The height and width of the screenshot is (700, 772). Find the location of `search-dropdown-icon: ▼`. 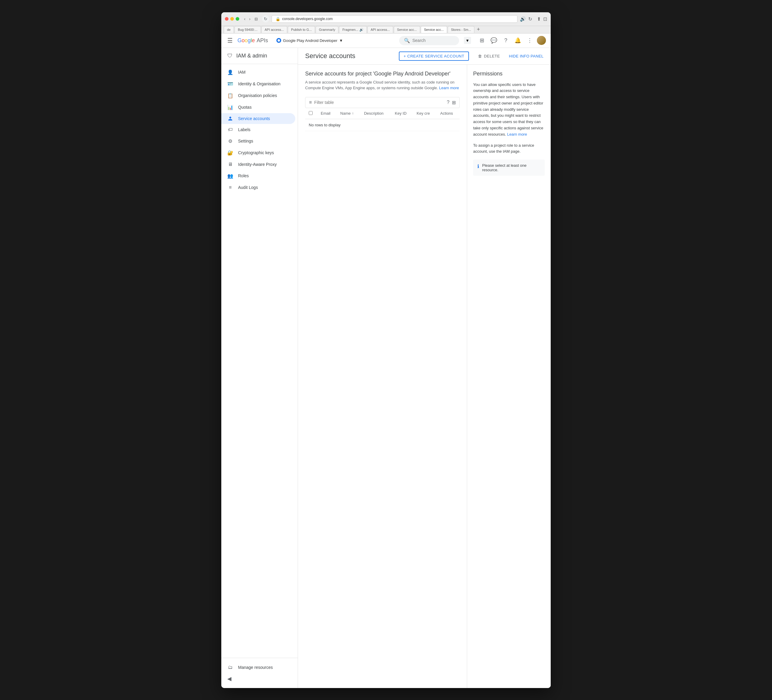

search-dropdown-icon: ▼ is located at coordinates (467, 41).